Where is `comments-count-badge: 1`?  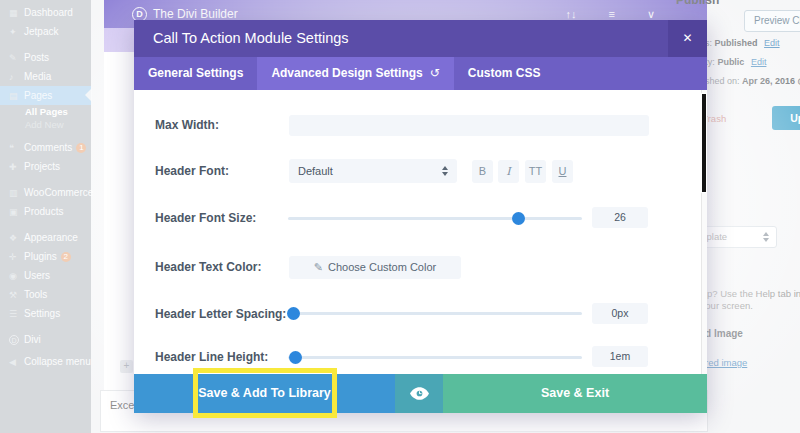
comments-count-badge: 1 is located at coordinates (81, 148).